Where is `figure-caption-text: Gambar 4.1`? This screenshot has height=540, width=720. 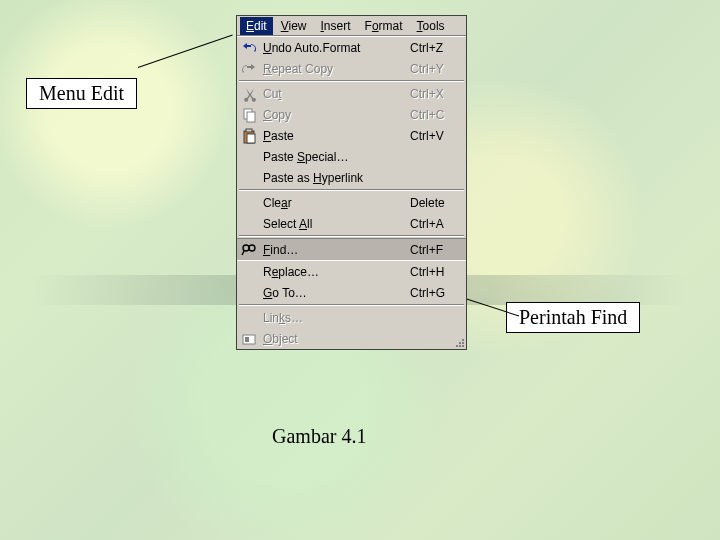 figure-caption-text: Gambar 4.1 is located at coordinates (319, 436).